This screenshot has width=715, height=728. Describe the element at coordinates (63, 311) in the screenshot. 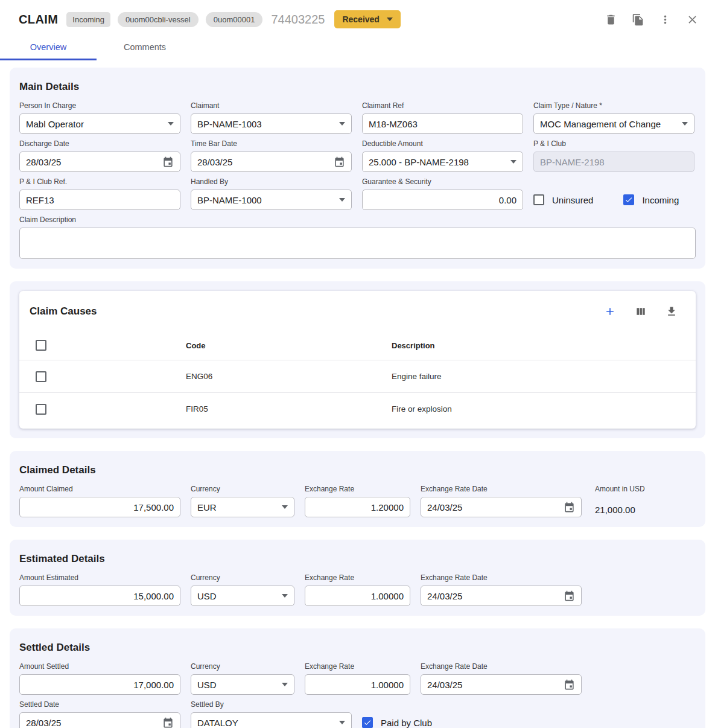

I see `card-title: Claim Causes` at that location.